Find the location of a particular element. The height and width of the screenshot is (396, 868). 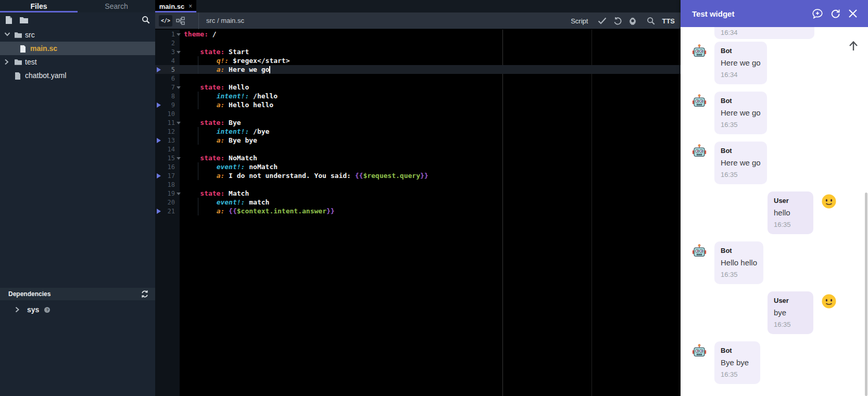

chat-scrollbar is located at coordinates (866, 295).